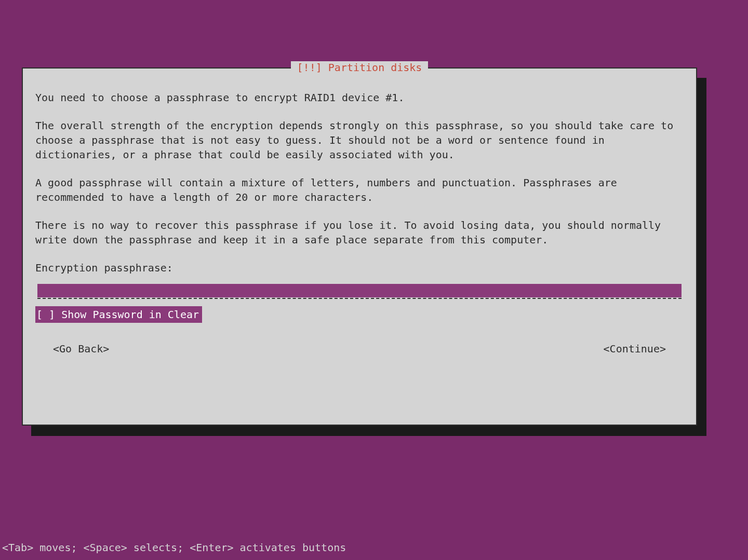 The height and width of the screenshot is (560, 748). Describe the element at coordinates (359, 291) in the screenshot. I see `passphrase-input-wrap` at that location.